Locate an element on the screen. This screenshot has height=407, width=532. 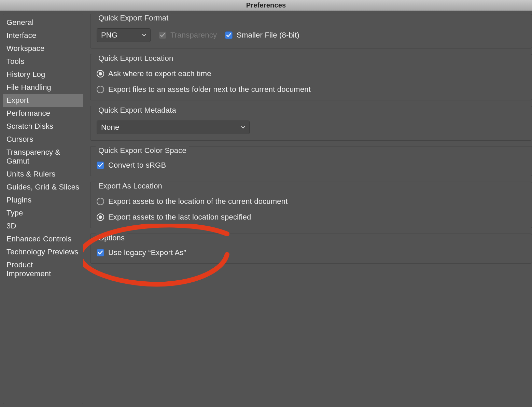
sidebar-item-type: Type is located at coordinates (43, 213).